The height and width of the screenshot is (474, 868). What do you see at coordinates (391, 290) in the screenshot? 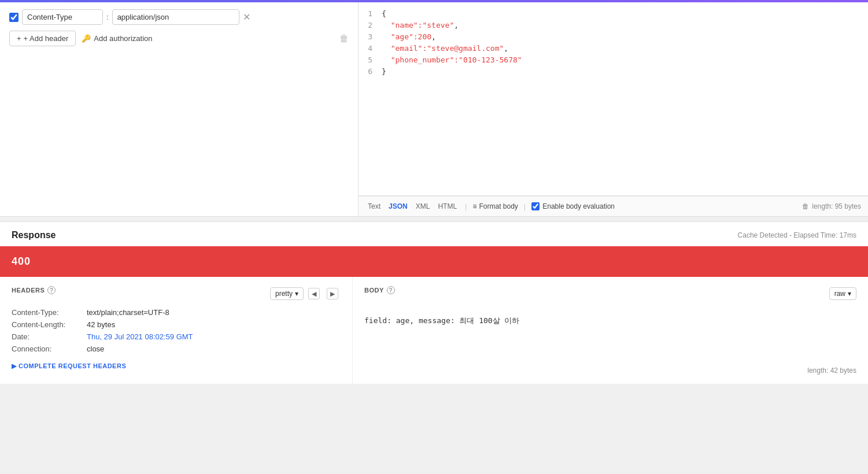
I see `body-info-icon: ?` at bounding box center [391, 290].